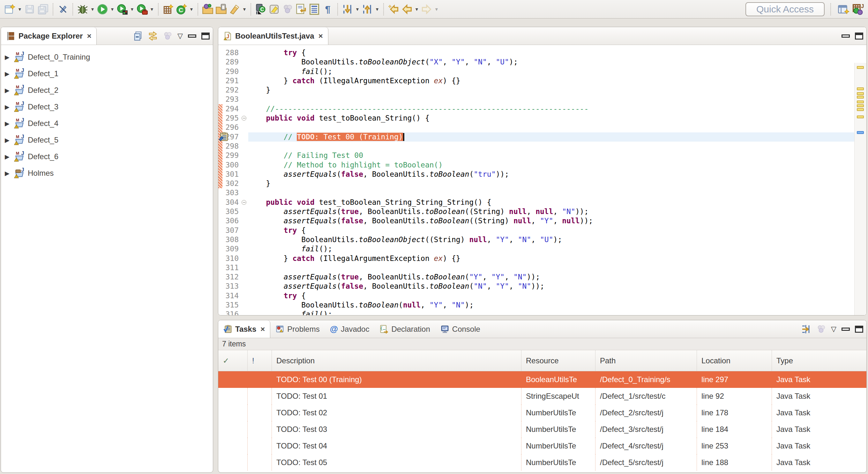 The height and width of the screenshot is (474, 868). I want to click on bookmark-marker-ruler-icon, so click(861, 133).